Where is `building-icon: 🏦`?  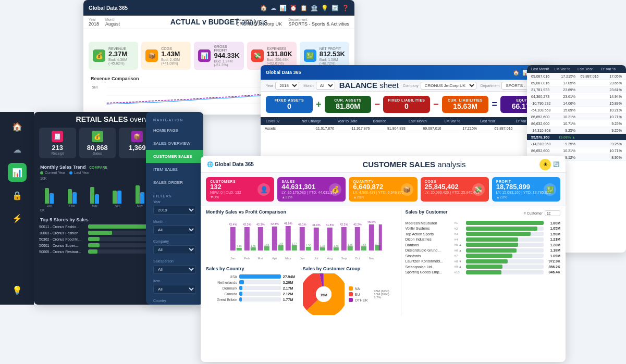 building-icon: 🏦 is located at coordinates (314, 8).